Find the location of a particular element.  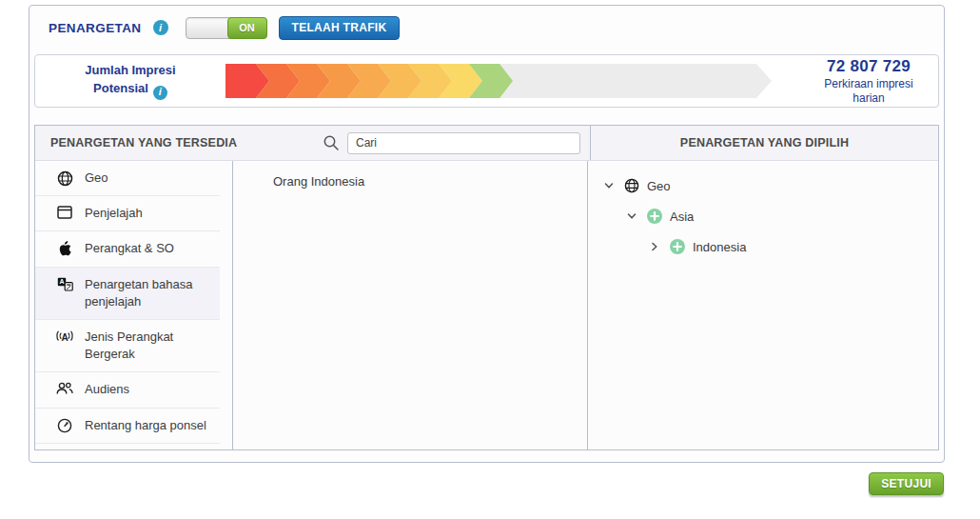

sidebar-item-label: Audiens is located at coordinates (107, 389).